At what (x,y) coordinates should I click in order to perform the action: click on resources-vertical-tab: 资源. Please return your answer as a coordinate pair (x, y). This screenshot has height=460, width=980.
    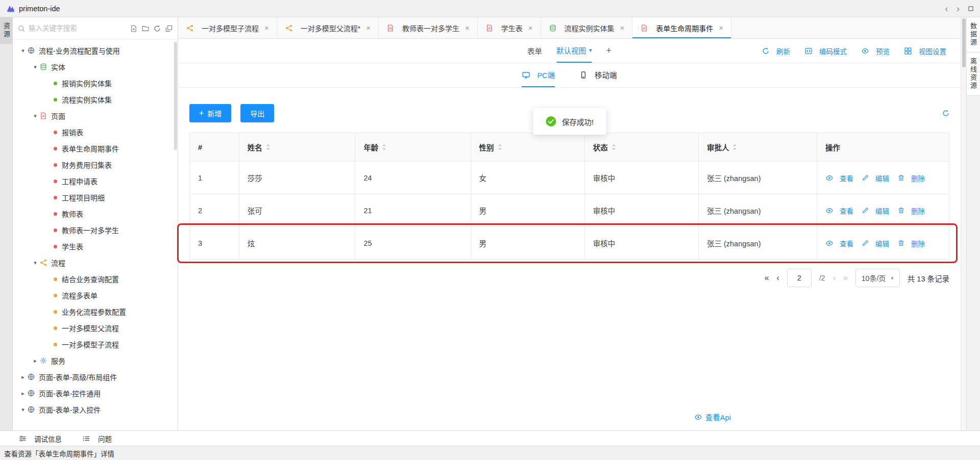
    Looking at the image, I should click on (6, 31).